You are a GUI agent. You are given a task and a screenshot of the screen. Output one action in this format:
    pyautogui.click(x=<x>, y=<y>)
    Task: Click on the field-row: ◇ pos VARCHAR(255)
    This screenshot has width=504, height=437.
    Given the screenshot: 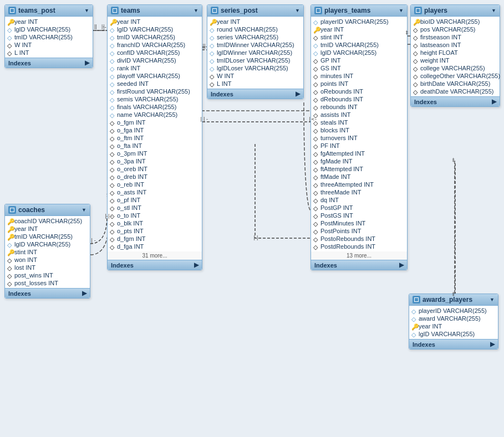 What is the action you would take?
    pyautogui.click(x=455, y=29)
    